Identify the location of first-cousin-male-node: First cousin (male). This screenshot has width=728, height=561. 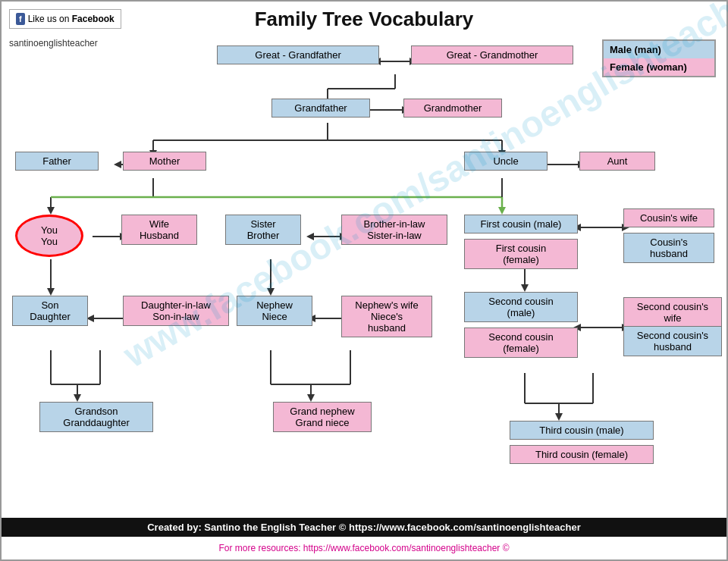
(521, 224).